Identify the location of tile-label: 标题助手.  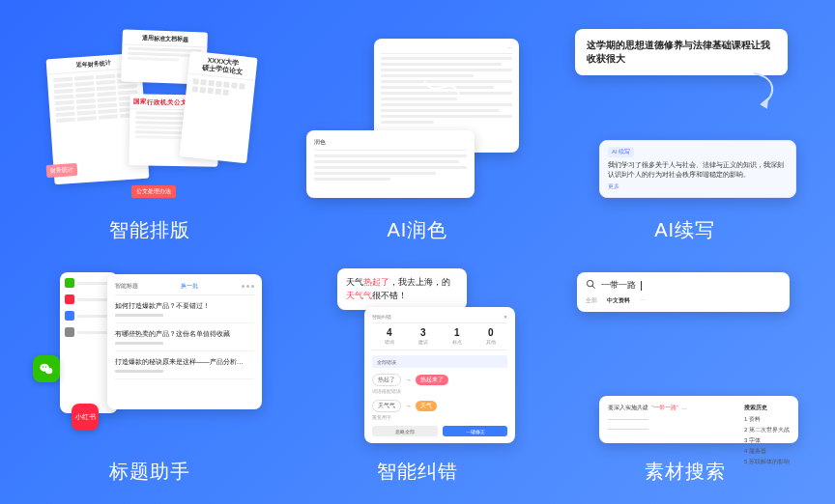
(150, 471).